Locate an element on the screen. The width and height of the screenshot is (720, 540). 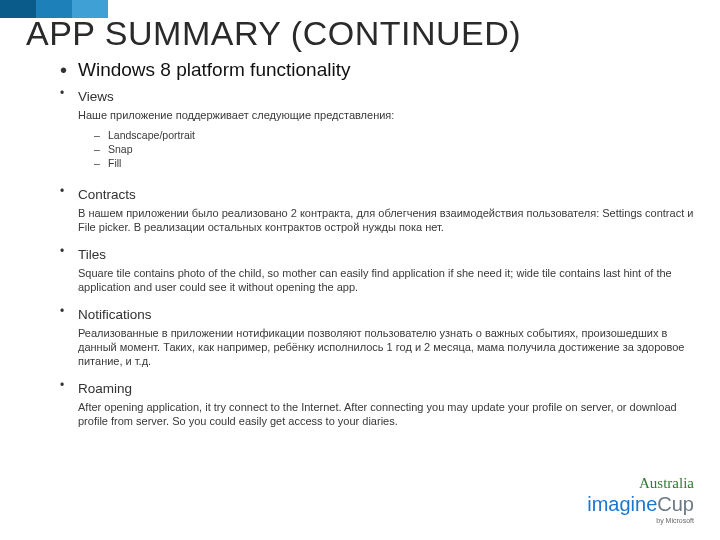
section-heading-row: • Tiles is located at coordinates (379, 253).